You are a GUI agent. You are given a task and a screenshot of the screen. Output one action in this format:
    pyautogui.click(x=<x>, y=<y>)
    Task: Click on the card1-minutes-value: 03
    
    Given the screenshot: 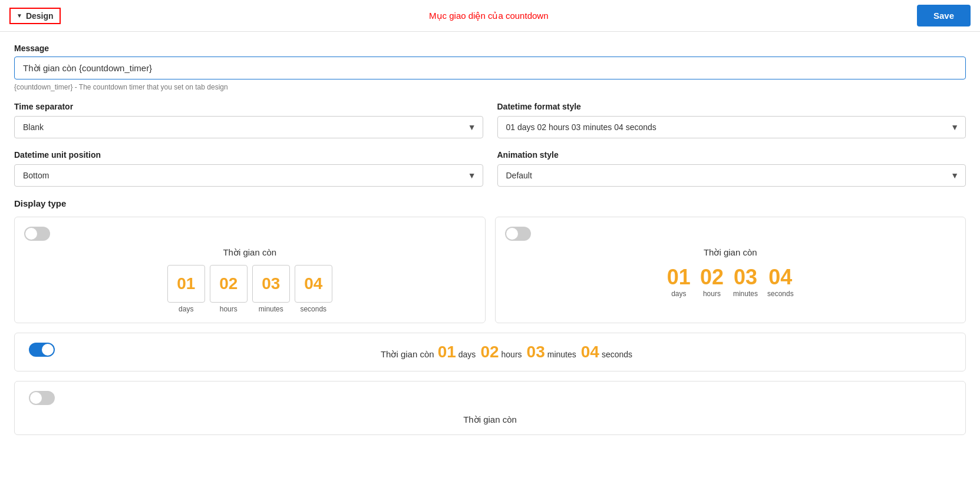 What is the action you would take?
    pyautogui.click(x=271, y=284)
    